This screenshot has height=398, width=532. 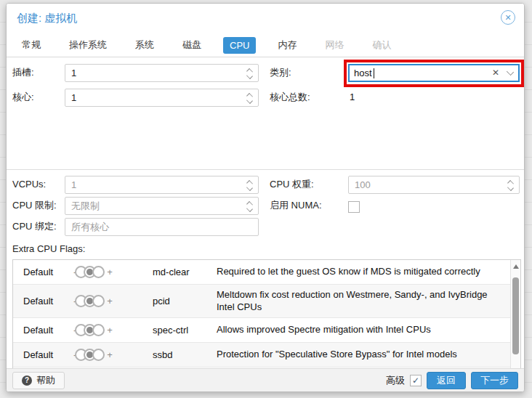 I want to click on cpu-type-combo-wrap: ✕, so click(x=434, y=73).